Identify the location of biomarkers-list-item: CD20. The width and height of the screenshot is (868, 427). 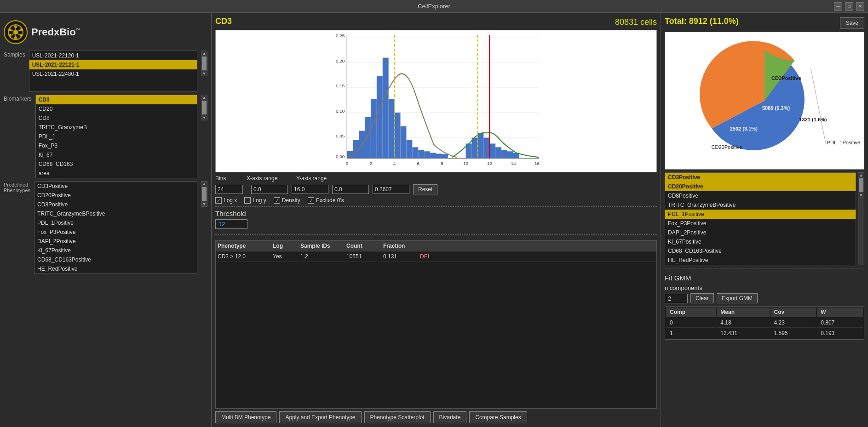
(116, 109).